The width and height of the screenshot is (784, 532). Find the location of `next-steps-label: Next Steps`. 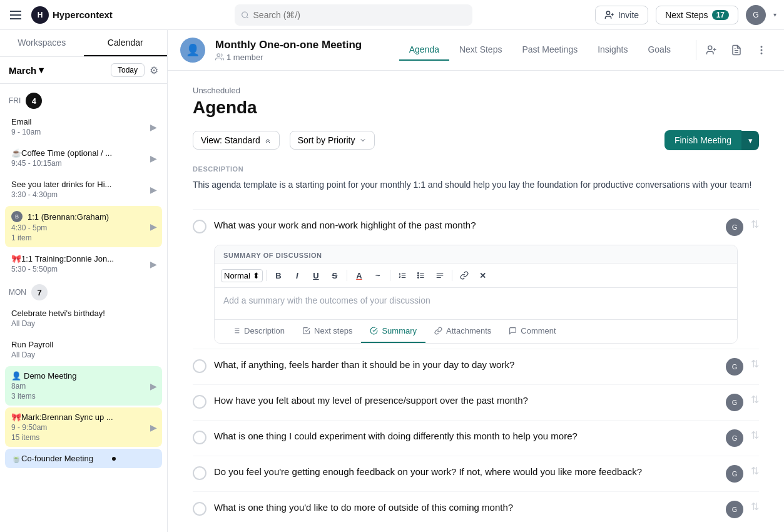

next-steps-label: Next Steps is located at coordinates (686, 15).